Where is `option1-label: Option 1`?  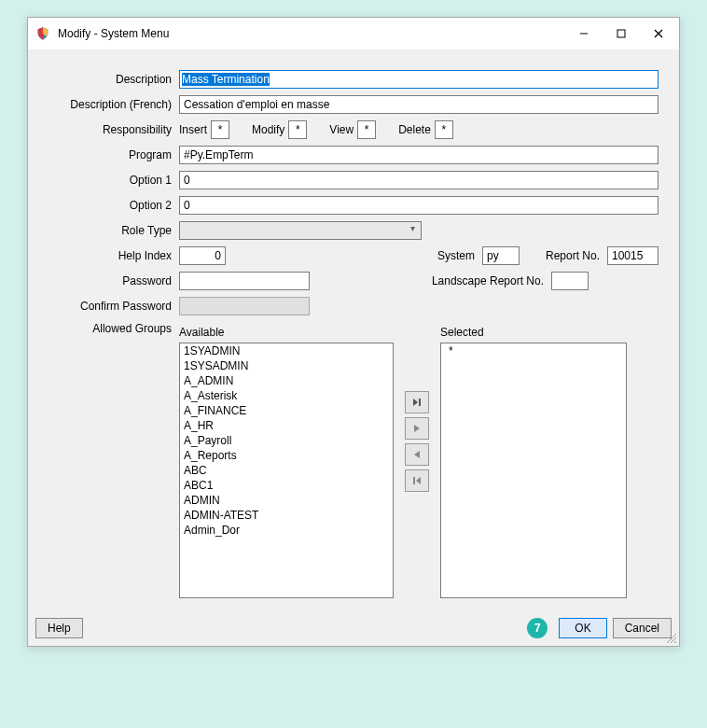 option1-label: Option 1 is located at coordinates (114, 180).